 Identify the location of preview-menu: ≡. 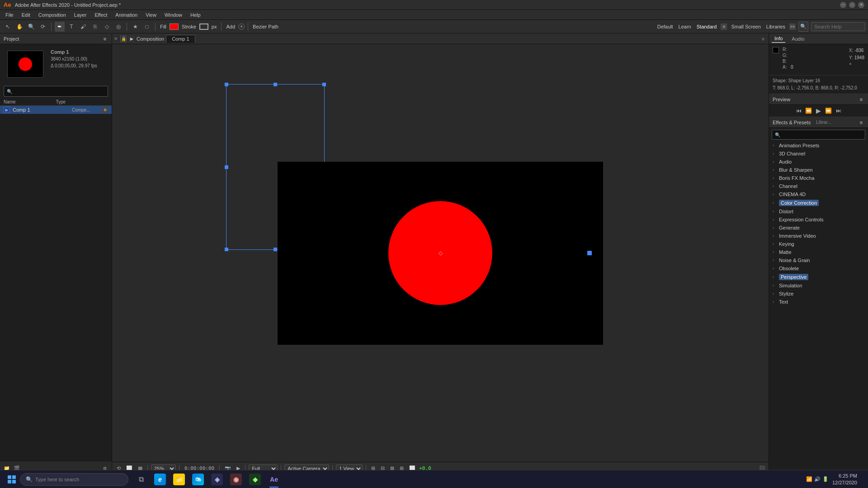
(861, 99).